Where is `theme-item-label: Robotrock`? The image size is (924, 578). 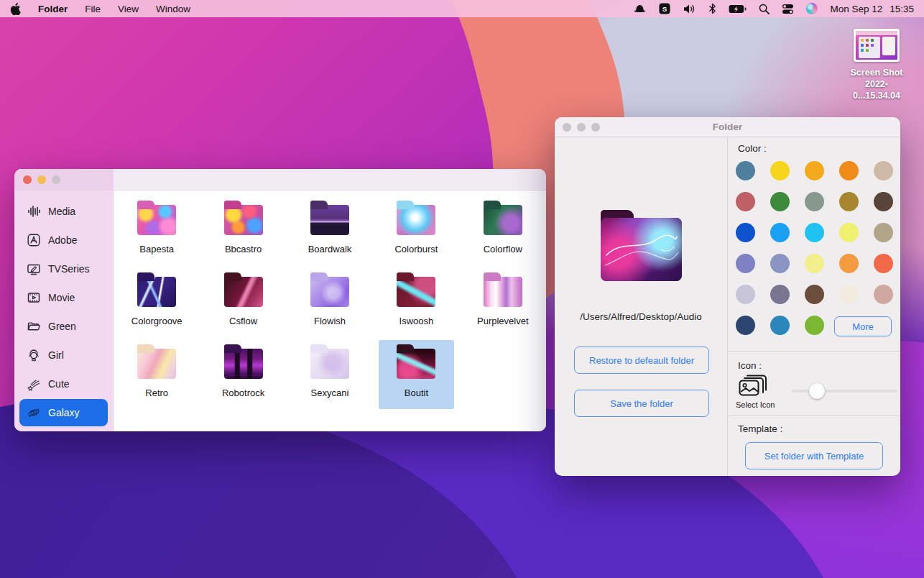 theme-item-label: Robotrock is located at coordinates (243, 393).